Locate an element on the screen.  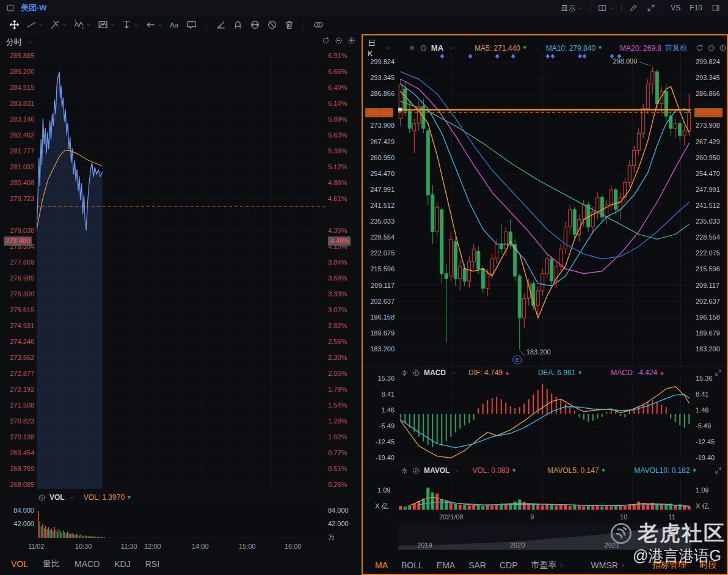
trend-up-icon: ▲ is located at coordinates (662, 373).